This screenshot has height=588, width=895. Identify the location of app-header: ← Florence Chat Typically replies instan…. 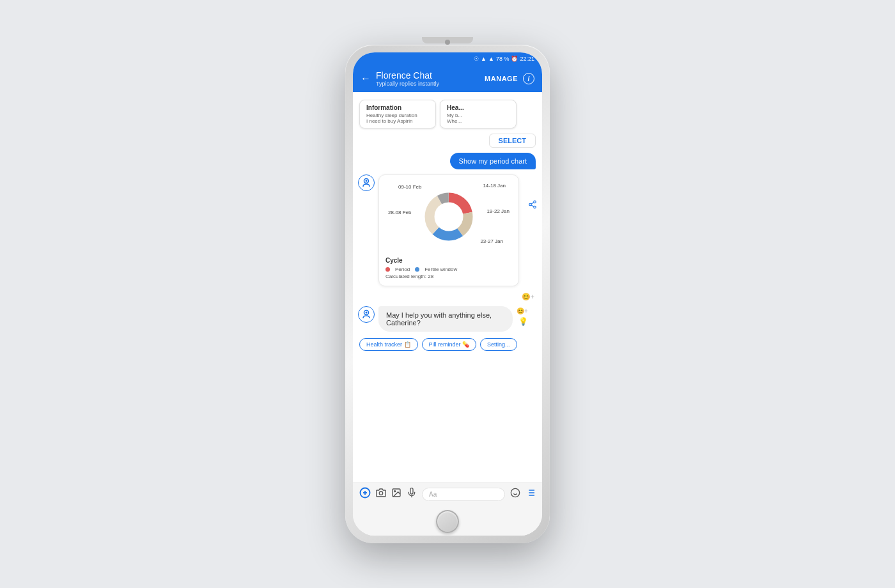
(447, 79).